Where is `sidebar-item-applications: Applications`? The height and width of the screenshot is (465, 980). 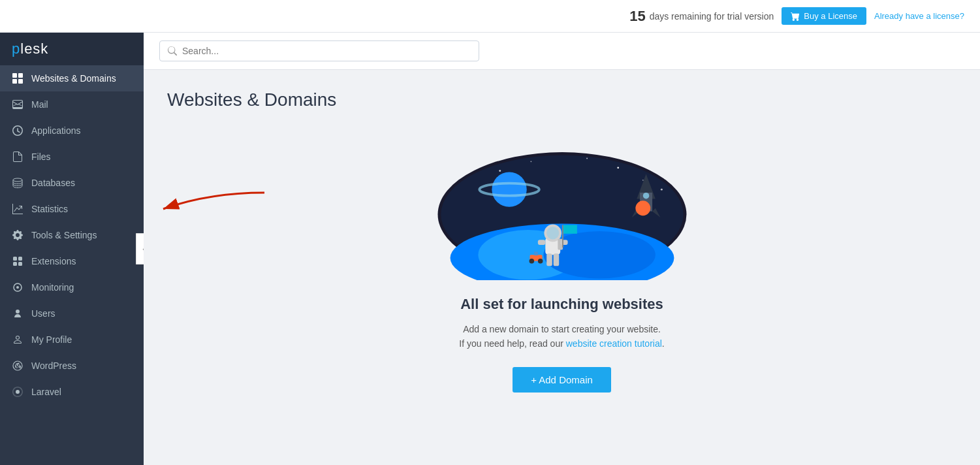
sidebar-item-applications: Applications is located at coordinates (72, 131).